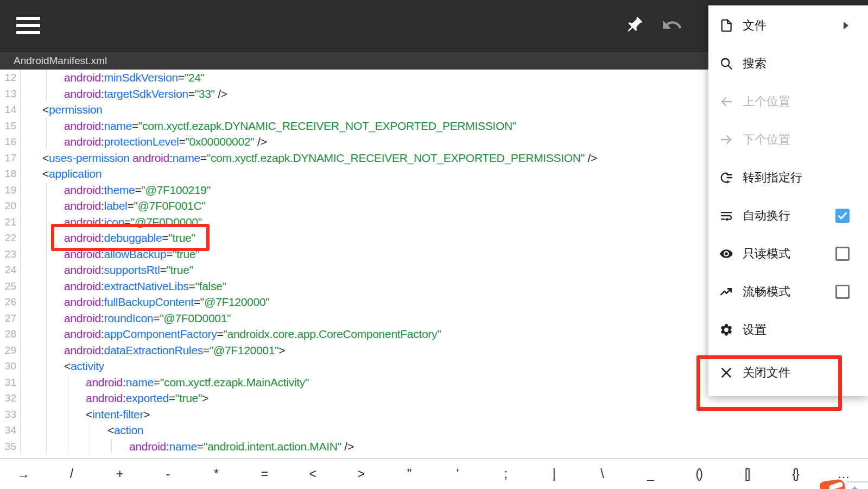  What do you see at coordinates (10, 350) in the screenshot?
I see `line-number: 29` at bounding box center [10, 350].